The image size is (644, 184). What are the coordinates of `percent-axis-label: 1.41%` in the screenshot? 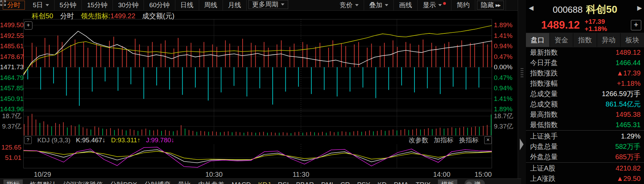 It's located at (503, 36).